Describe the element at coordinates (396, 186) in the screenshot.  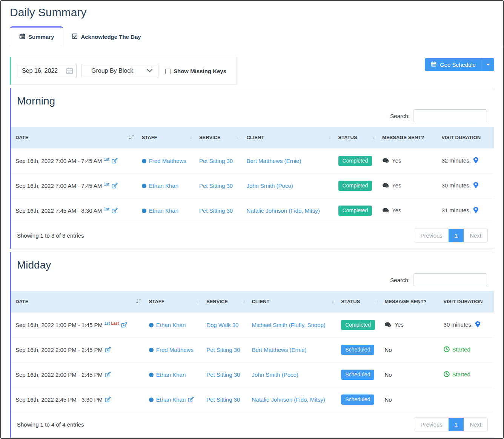
I see `message-sent-value: Yes` at that location.